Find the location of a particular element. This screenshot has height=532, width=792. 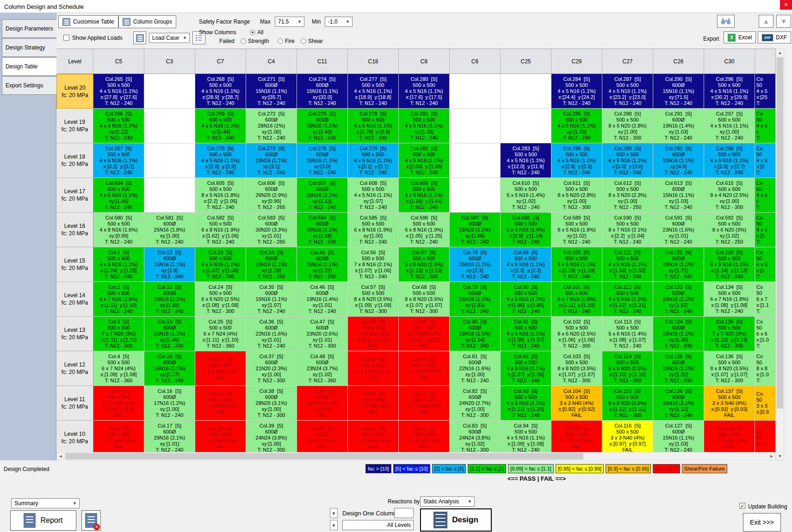

column-design-cell: Col.287 [S]500 x 5004 x 5 N16 (1.1%)x:[2… is located at coordinates (628, 92).